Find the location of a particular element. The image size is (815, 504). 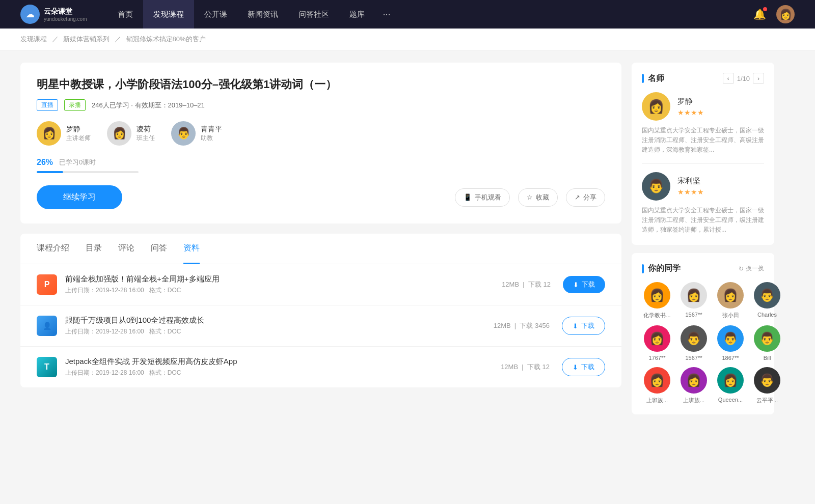

nav-item-home: 首页 is located at coordinates (125, 14).